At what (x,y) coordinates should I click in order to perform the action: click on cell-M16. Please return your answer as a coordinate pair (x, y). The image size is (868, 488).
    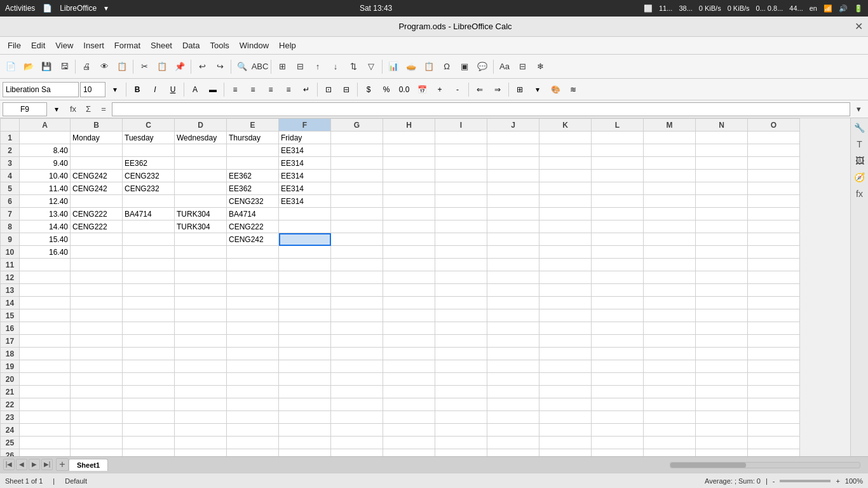
    Looking at the image, I should click on (670, 329).